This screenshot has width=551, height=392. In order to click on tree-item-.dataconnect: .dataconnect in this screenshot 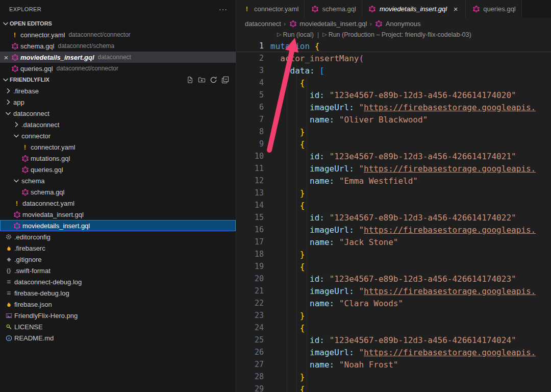, I will do `click(118, 125)`.